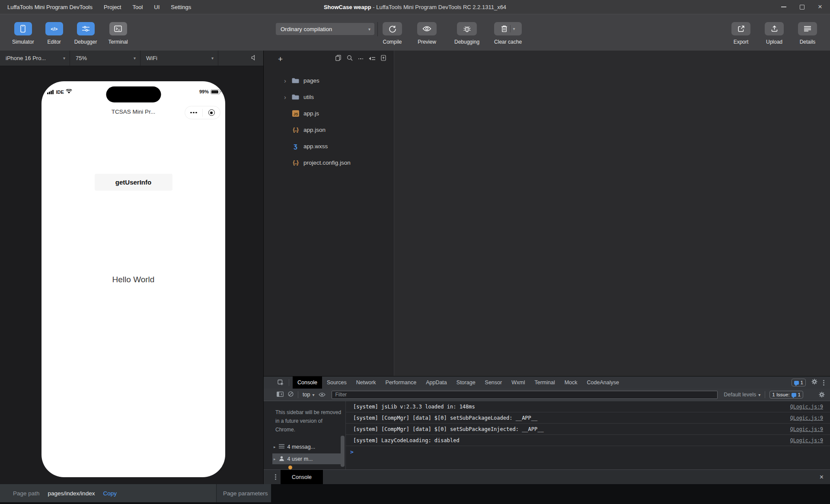 The image size is (830, 504). What do you see at coordinates (588, 407) in the screenshot?
I see `console-message-row: [system] jsLib v:2.3.3 loaded in: 148ms …` at bounding box center [588, 407].